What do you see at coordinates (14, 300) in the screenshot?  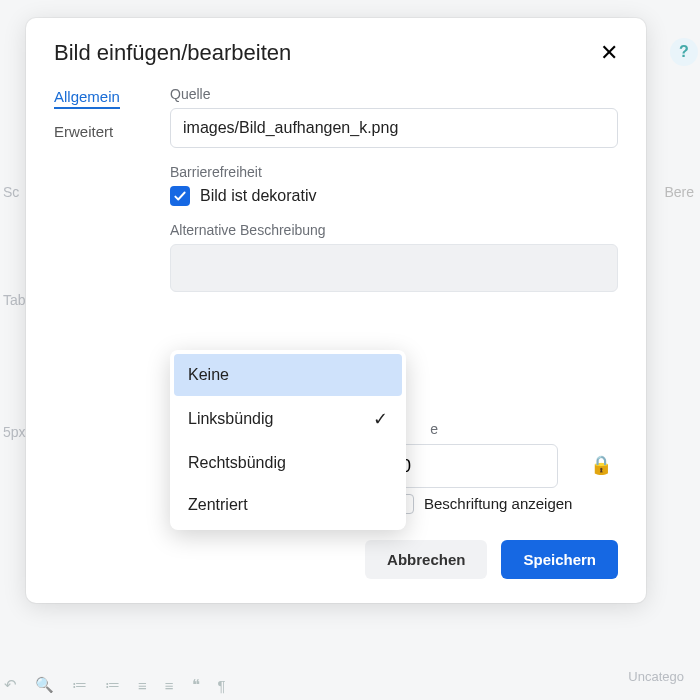 I see `bg-text: Tab` at bounding box center [14, 300].